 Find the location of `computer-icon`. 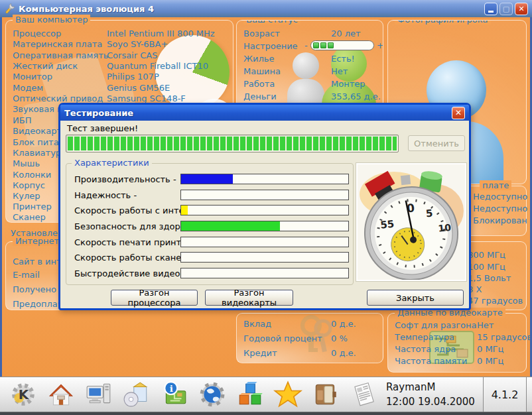

computer-icon is located at coordinates (99, 394).